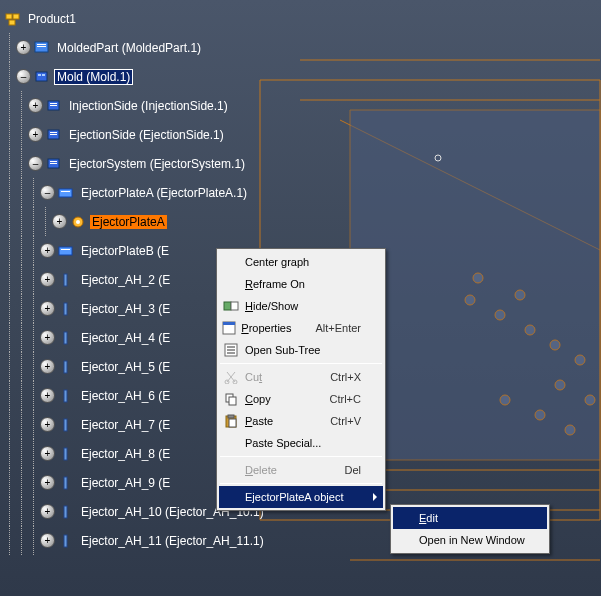 The width and height of the screenshot is (601, 596). Describe the element at coordinates (66, 251) in the screenshot. I see `plate-icon` at that location.